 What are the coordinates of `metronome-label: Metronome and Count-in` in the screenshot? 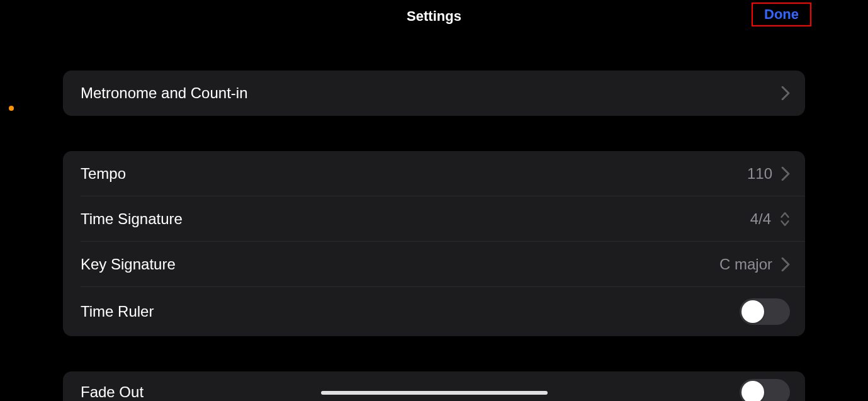 It's located at (164, 93).